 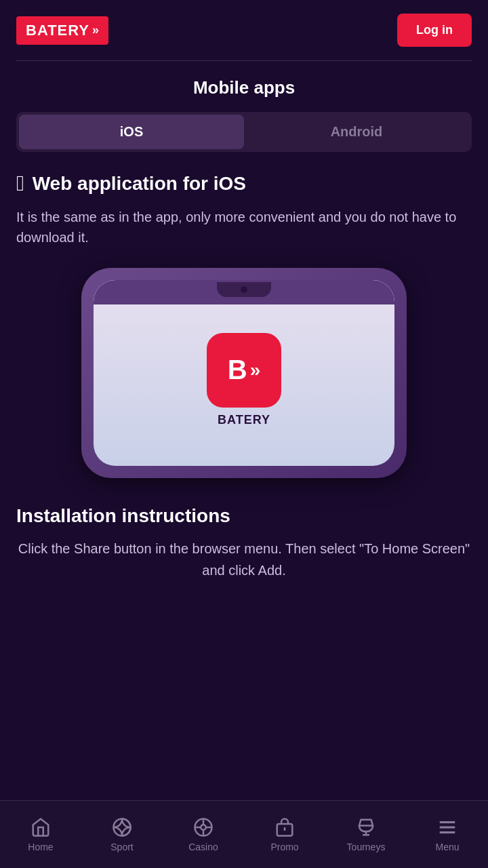 What do you see at coordinates (203, 847) in the screenshot?
I see `nav-label-casino: Casino` at bounding box center [203, 847].